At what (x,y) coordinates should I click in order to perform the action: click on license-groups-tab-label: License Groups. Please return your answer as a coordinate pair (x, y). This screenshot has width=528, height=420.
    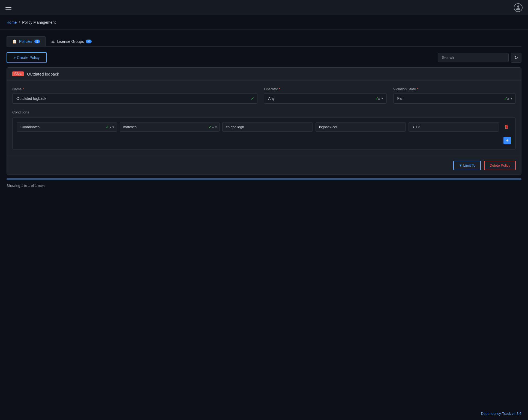
    Looking at the image, I should click on (70, 41).